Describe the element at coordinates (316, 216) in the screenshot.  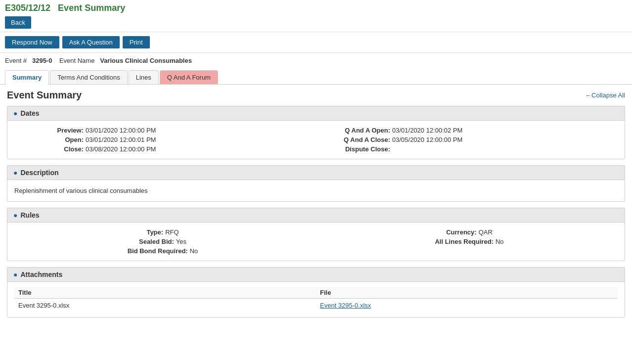
I see `rules-card-header: ● Rules` at that location.